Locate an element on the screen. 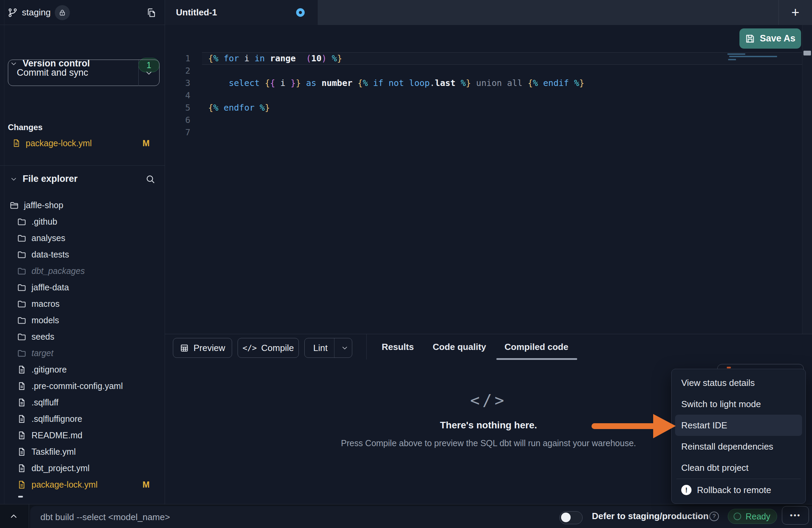 The height and width of the screenshot is (528, 812). tab-code-quality: Code quality is located at coordinates (459, 347).